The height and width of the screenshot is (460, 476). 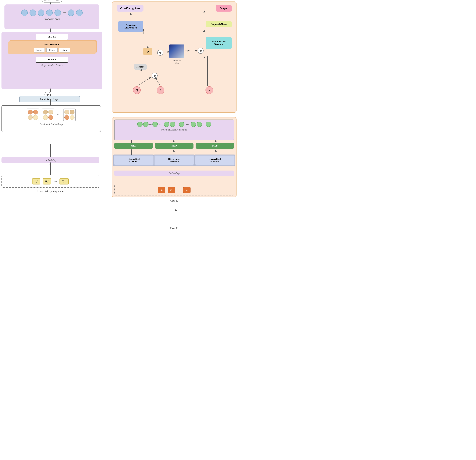 I want to click on crossentropy-box: CrossEntropy Loss, so click(x=130, y=8).